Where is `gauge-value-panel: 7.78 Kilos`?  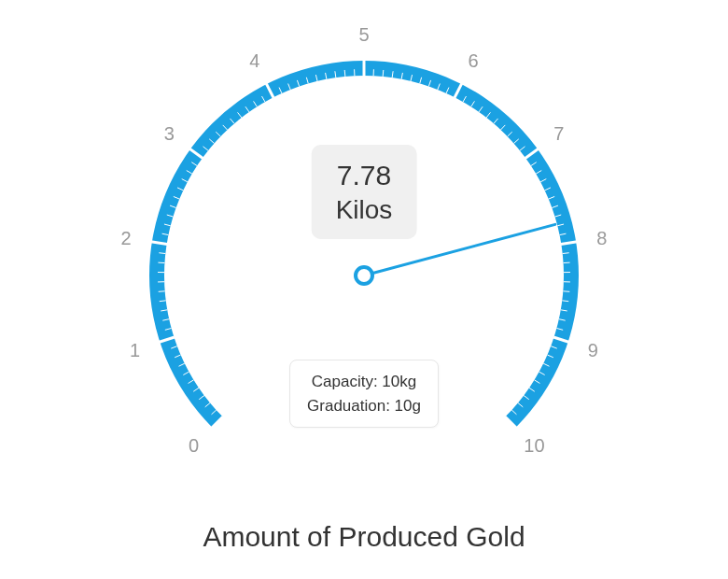
gauge-value-panel: 7.78 Kilos is located at coordinates (364, 192).